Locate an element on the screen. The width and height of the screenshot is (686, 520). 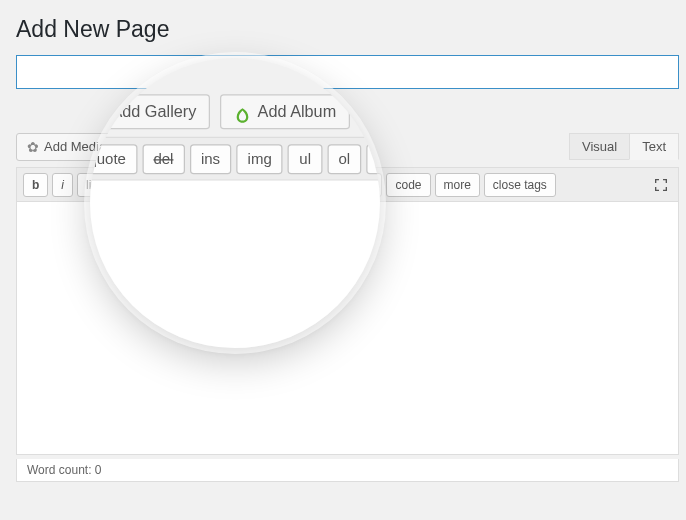
qt-link-button: link is located at coordinates (95, 185).